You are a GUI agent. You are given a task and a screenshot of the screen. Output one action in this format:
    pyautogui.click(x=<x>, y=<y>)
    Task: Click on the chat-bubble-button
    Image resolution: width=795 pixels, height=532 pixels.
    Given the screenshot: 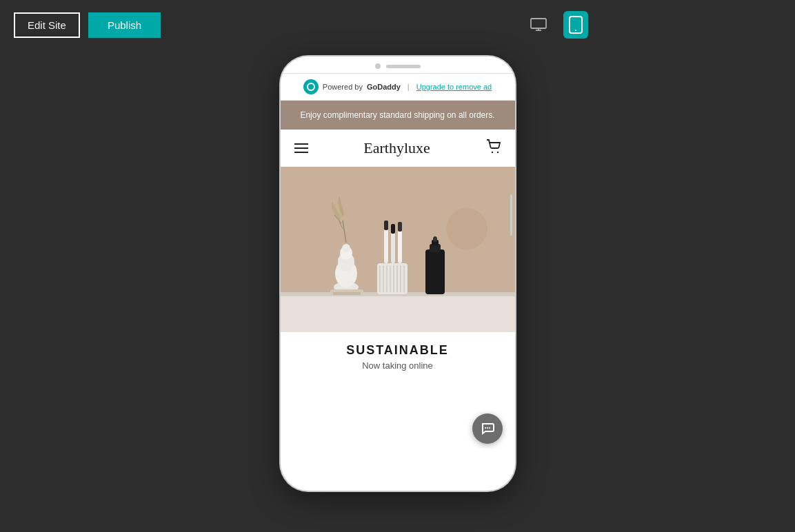 What is the action you would take?
    pyautogui.click(x=487, y=429)
    